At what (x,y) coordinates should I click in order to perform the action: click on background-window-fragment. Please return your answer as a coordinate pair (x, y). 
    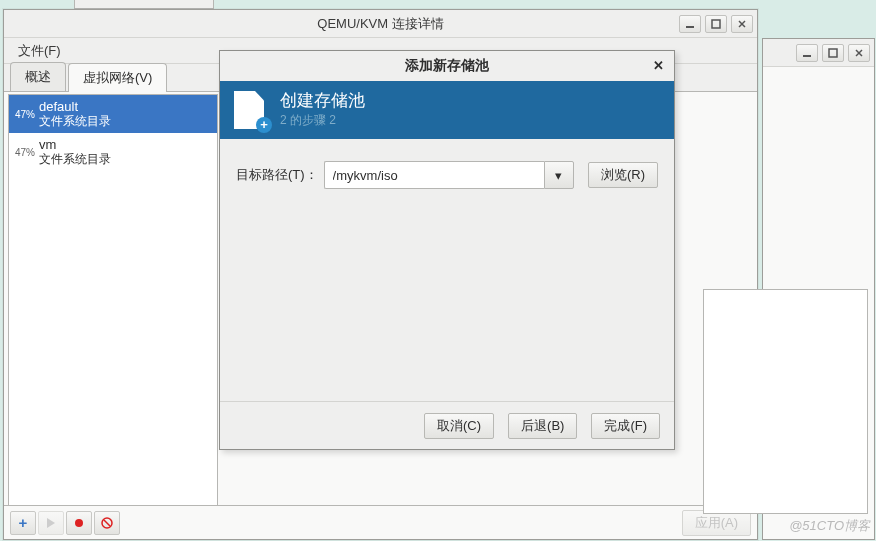
    Looking at the image, I should click on (144, 4).